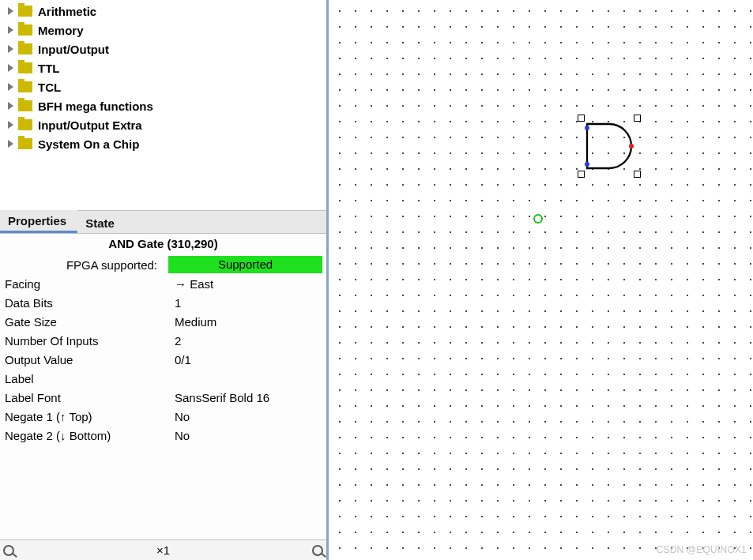  What do you see at coordinates (90, 360) in the screenshot?
I see `prop-key: Output Value` at bounding box center [90, 360].